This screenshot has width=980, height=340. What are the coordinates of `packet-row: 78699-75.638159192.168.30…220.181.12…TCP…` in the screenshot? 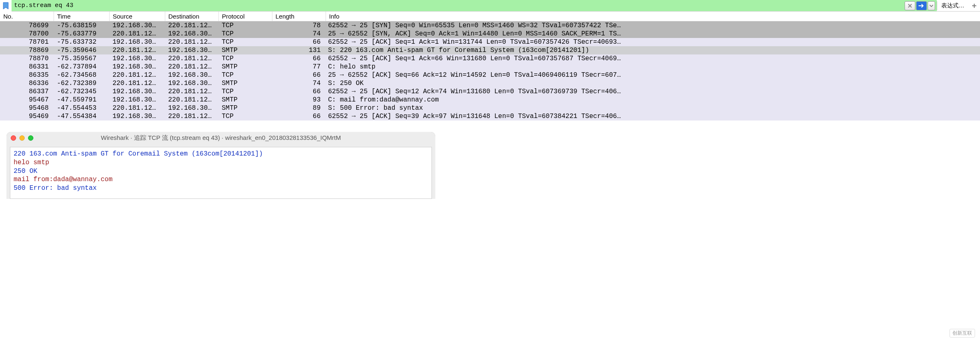 It's located at (490, 26).